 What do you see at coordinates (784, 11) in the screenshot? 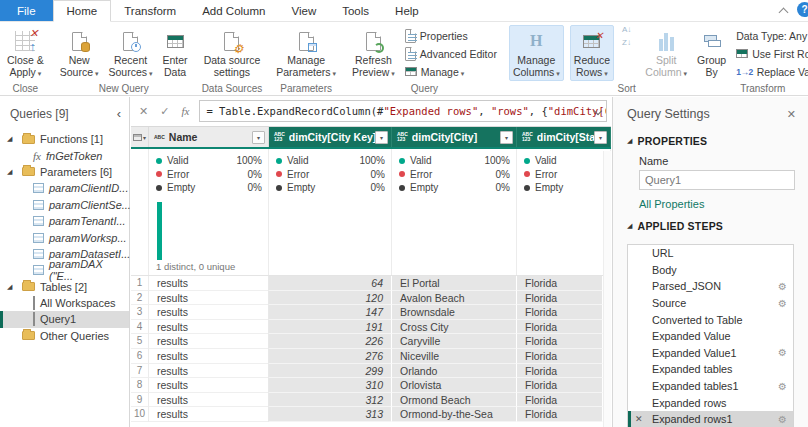
I see `collapse-ribbon-icon` at bounding box center [784, 11].